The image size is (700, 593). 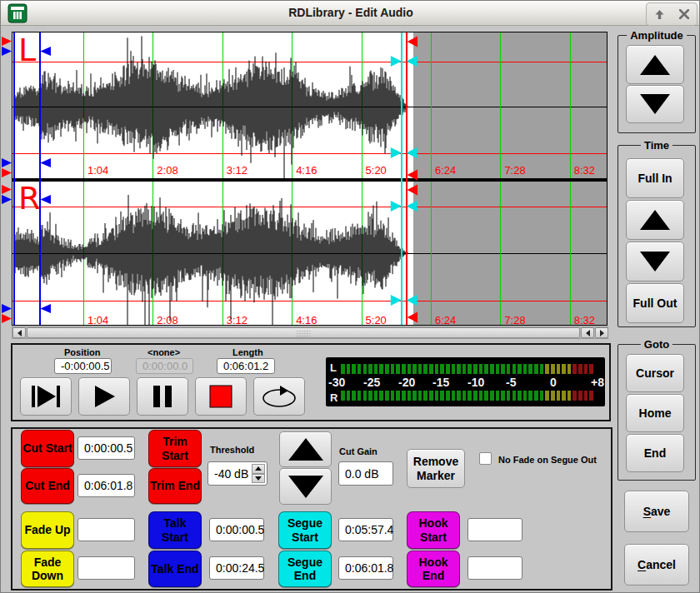 What do you see at coordinates (655, 178) in the screenshot?
I see `time-full-in-button: Full In` at bounding box center [655, 178].